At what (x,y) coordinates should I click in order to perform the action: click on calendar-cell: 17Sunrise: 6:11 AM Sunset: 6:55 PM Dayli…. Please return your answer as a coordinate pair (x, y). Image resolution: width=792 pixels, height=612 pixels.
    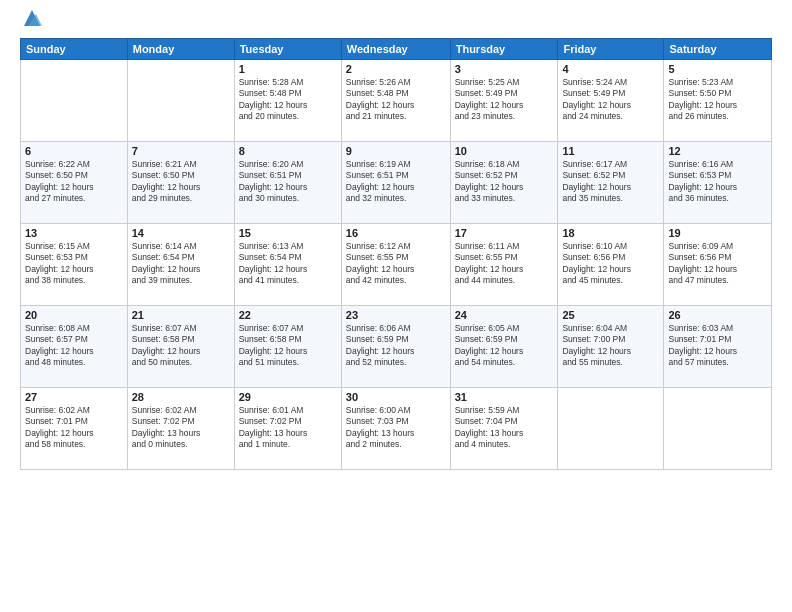
    Looking at the image, I should click on (504, 265).